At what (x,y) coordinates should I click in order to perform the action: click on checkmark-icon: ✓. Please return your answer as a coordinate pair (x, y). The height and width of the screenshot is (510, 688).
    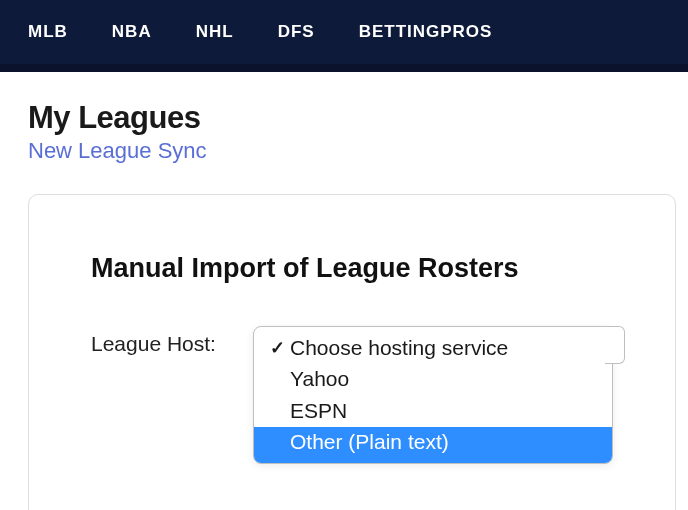
    Looking at the image, I should click on (277, 348).